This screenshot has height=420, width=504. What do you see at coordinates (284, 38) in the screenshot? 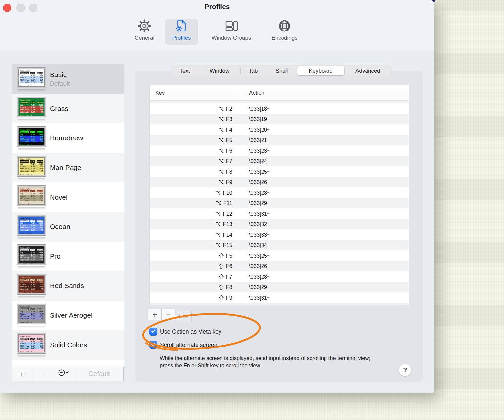
I see `toolbar-label: Encodings` at bounding box center [284, 38].